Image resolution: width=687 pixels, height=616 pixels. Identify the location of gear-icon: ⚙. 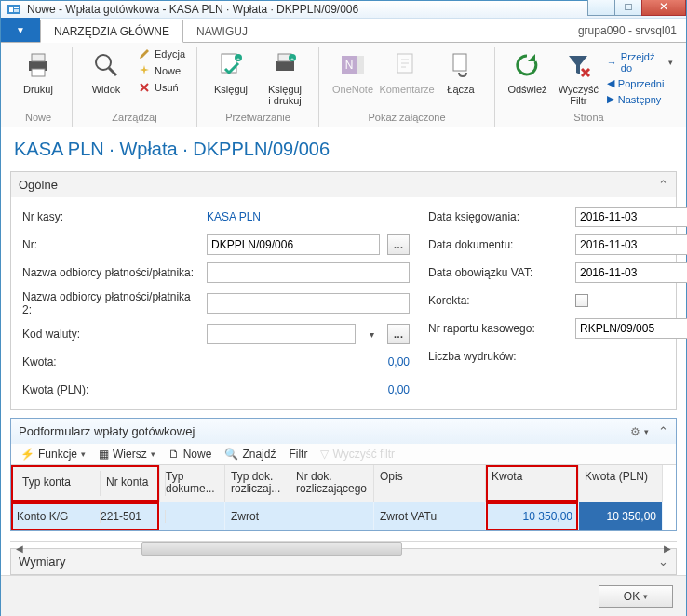
(635, 432).